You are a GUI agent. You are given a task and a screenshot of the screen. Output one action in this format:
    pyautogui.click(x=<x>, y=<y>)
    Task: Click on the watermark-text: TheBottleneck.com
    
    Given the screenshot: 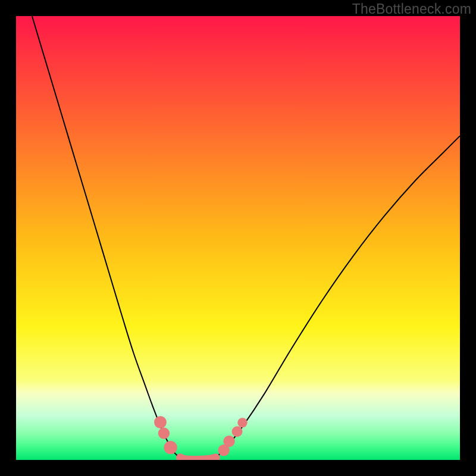 What is the action you would take?
    pyautogui.click(x=412, y=10)
    